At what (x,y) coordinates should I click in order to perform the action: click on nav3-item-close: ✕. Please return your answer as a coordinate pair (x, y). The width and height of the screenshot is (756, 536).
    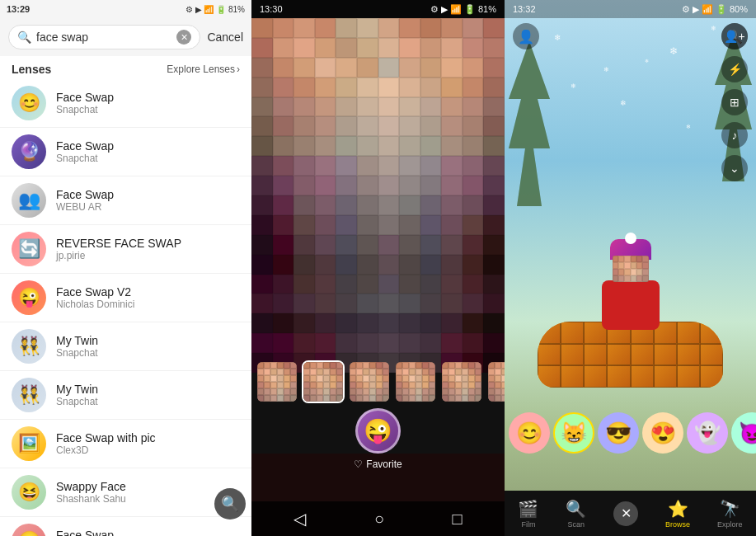
    Looking at the image, I should click on (626, 514).